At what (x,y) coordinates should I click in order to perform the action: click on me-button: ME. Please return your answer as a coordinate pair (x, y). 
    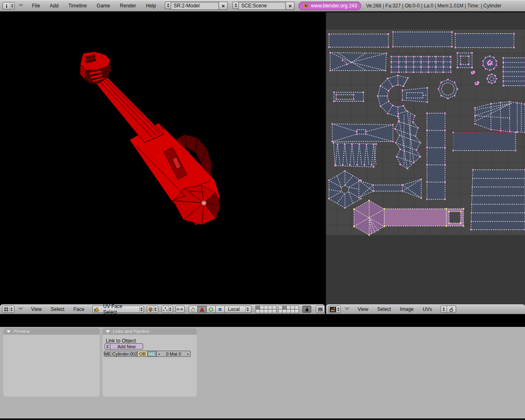
    Looking at the image, I should click on (152, 354).